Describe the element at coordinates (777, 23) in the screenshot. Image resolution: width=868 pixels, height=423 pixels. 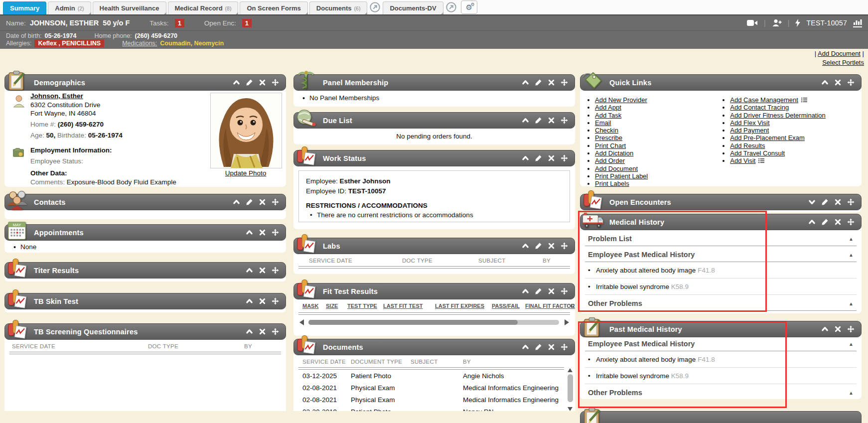
I see `add-person-icon` at that location.